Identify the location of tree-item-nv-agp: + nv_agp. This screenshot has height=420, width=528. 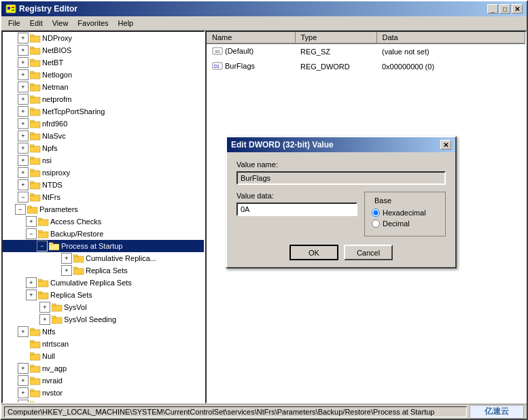
(103, 368).